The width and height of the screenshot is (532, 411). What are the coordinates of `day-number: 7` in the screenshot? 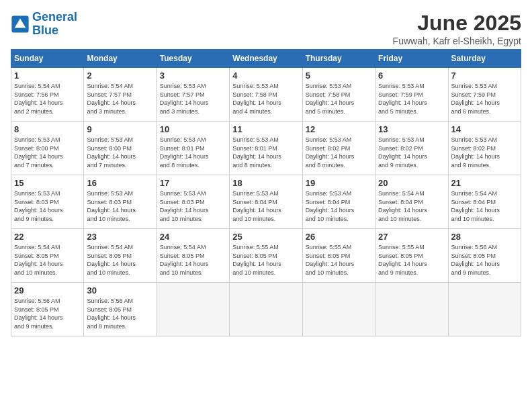 It's located at (485, 75).